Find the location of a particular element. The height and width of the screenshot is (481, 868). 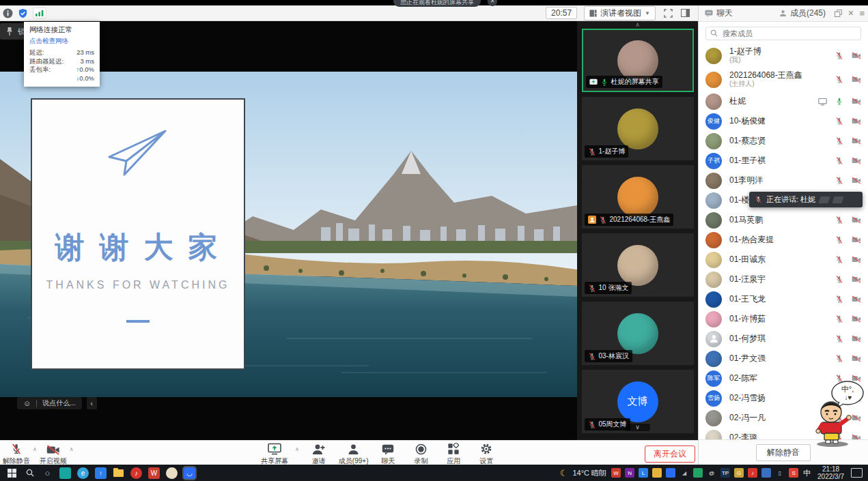

search-button is located at coordinates (30, 473).